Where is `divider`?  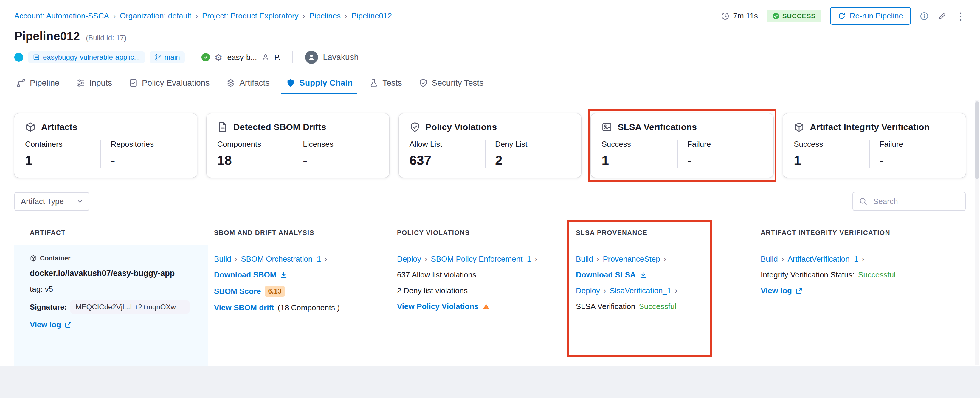
divider is located at coordinates (293, 57).